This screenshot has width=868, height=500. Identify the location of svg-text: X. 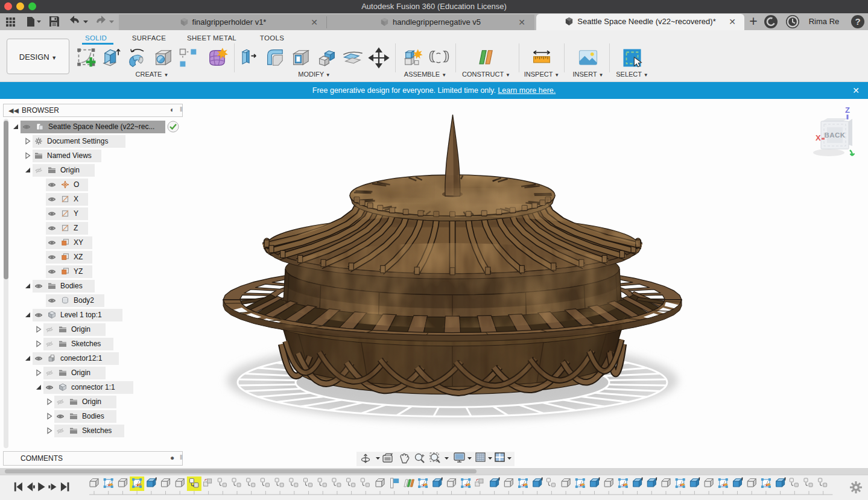
(818, 138).